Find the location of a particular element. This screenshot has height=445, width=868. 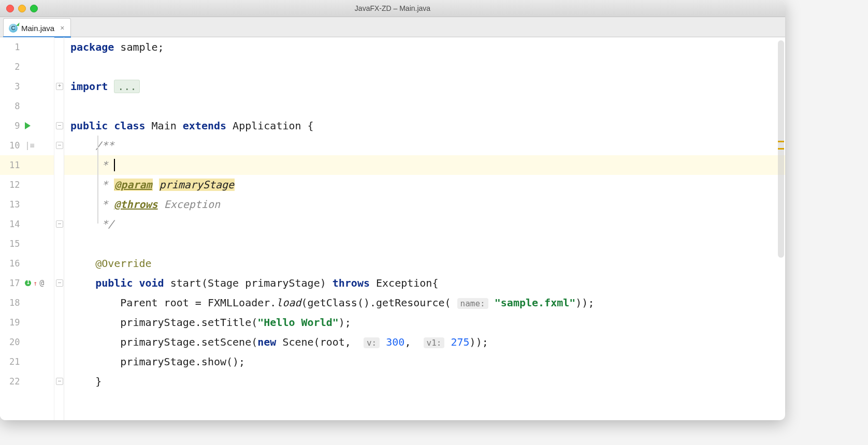

editor-tabbar: C Main.java × is located at coordinates (393, 27).